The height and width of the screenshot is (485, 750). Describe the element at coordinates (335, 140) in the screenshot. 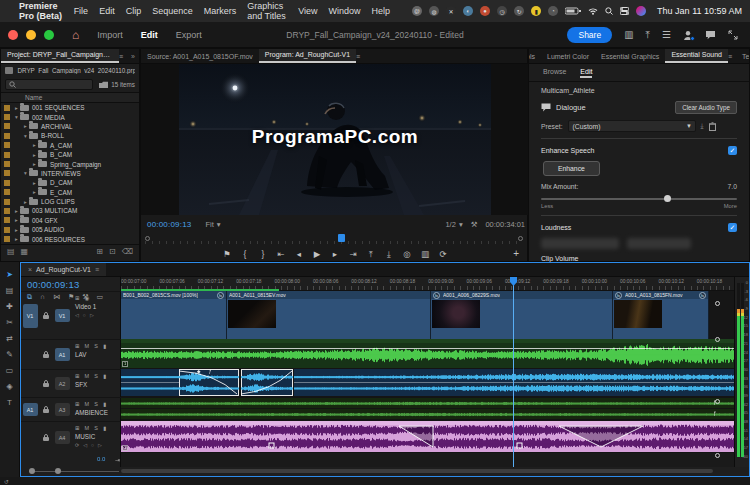

I see `video-frame: ProgramaPC.com` at that location.